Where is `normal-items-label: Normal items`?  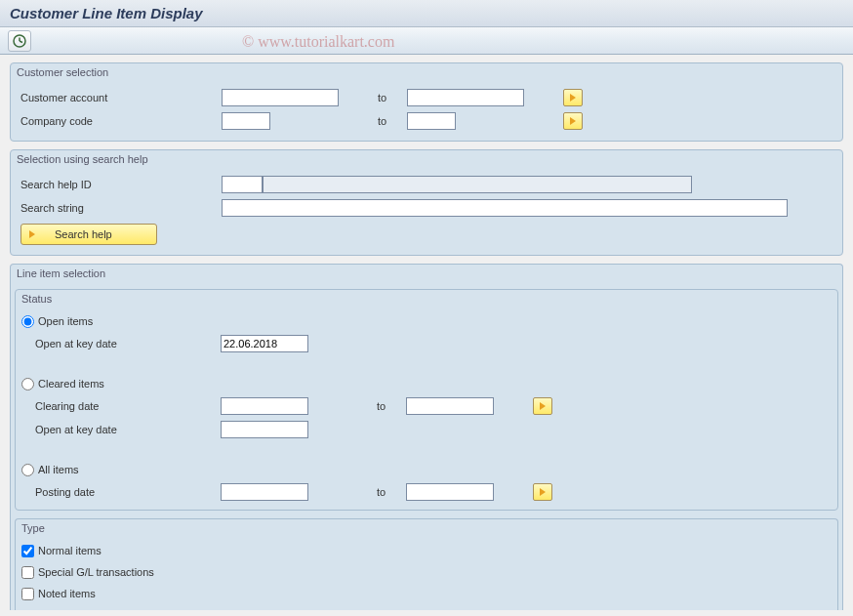 normal-items-label: Normal items is located at coordinates (70, 551).